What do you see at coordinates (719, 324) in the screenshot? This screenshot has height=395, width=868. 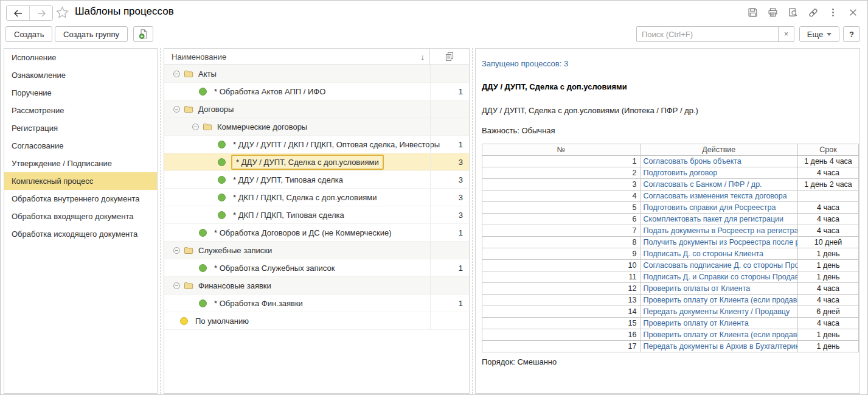 I see `action-link: Проверить оплату от Клиента` at bounding box center [719, 324].